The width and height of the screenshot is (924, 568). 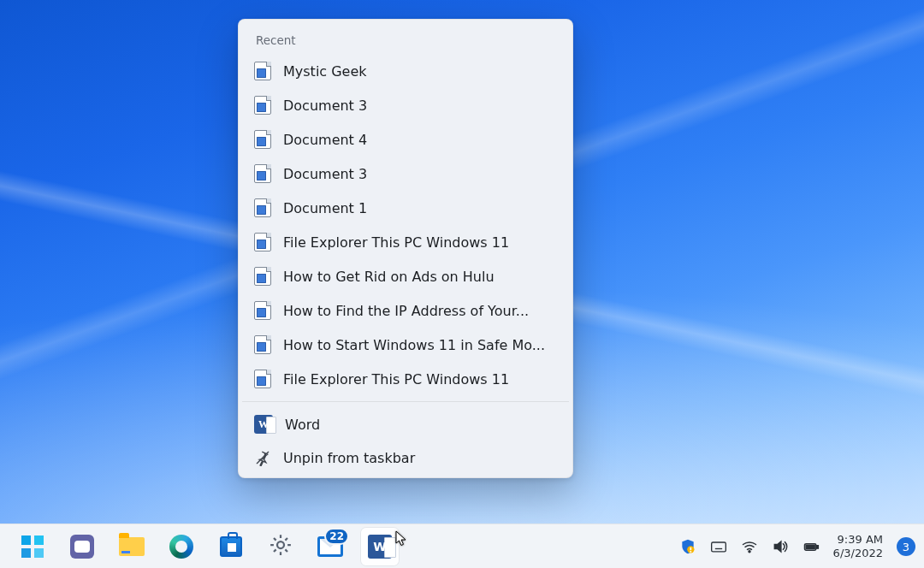 What do you see at coordinates (401, 539) in the screenshot?
I see `mouse-cursor-icon` at bounding box center [401, 539].